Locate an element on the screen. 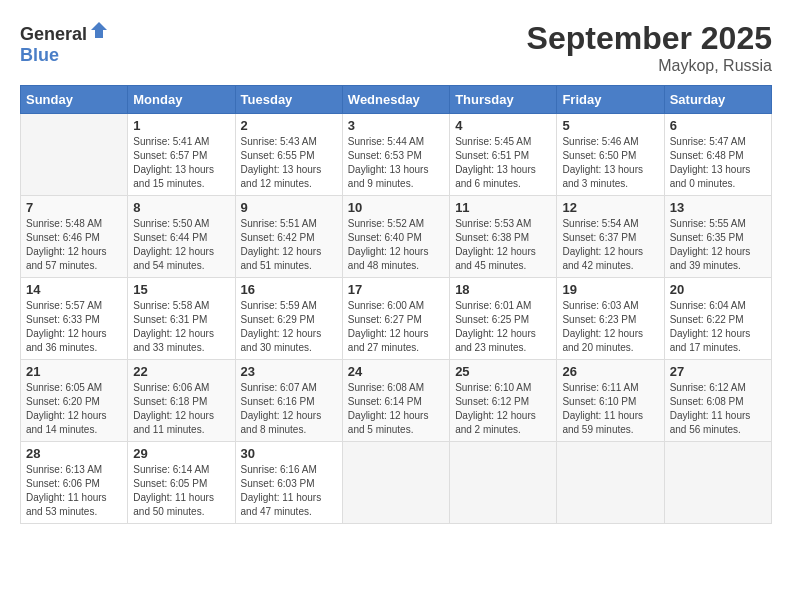  day-info: Sunrise: 5:55 AMSunset: 6:35 PMDaylight:… is located at coordinates (718, 245).